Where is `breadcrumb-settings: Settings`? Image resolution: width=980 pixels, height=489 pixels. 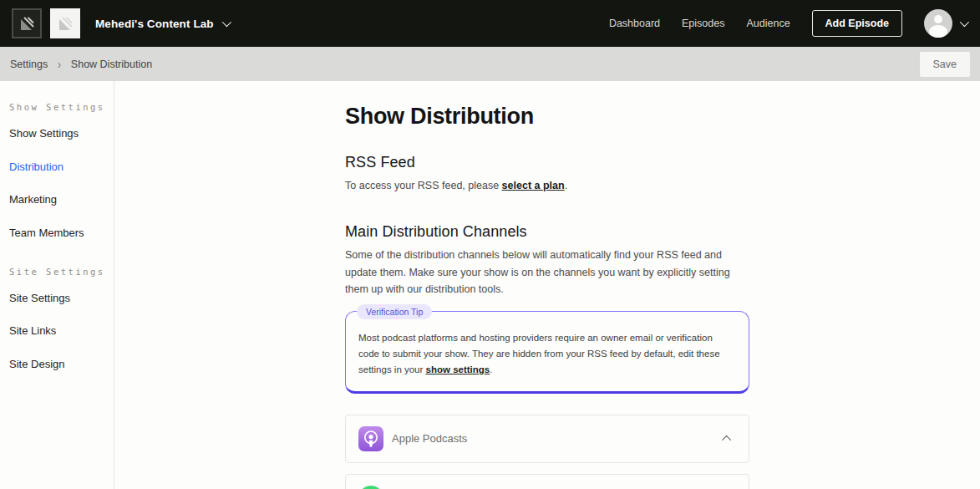
breadcrumb-settings: Settings is located at coordinates (28, 64).